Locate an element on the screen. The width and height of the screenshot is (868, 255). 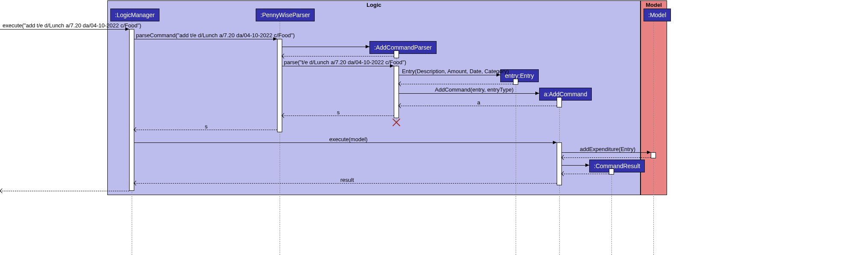
return-text-s-2: s is located at coordinates (206, 127).